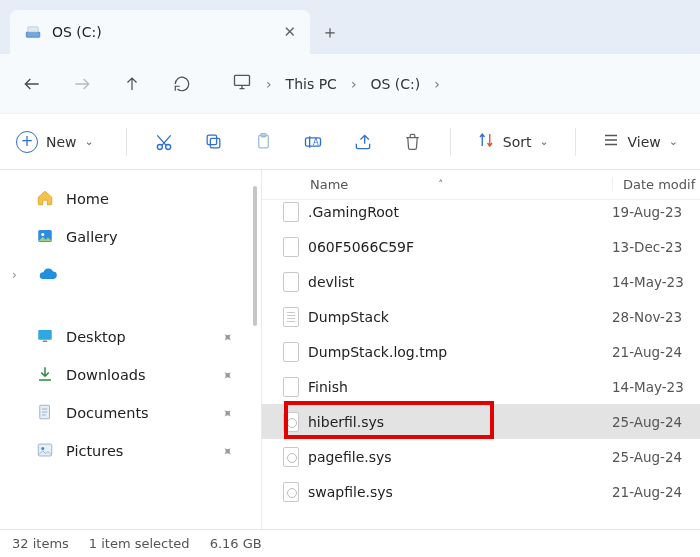  I want to click on file-date: 25-Aug-24, so click(656, 422).